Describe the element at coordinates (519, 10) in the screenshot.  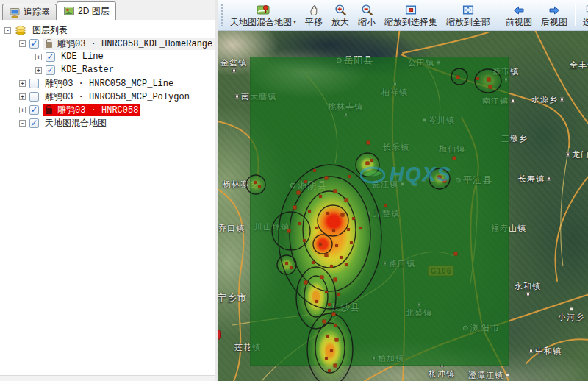
I see `arrow-left-icon` at that location.